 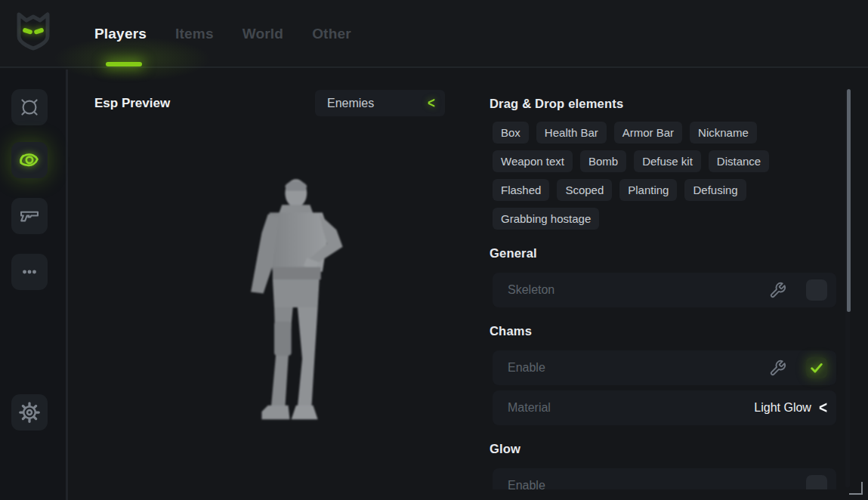 What do you see at coordinates (29, 107) in the screenshot?
I see `sidebar-item-aim` at bounding box center [29, 107].